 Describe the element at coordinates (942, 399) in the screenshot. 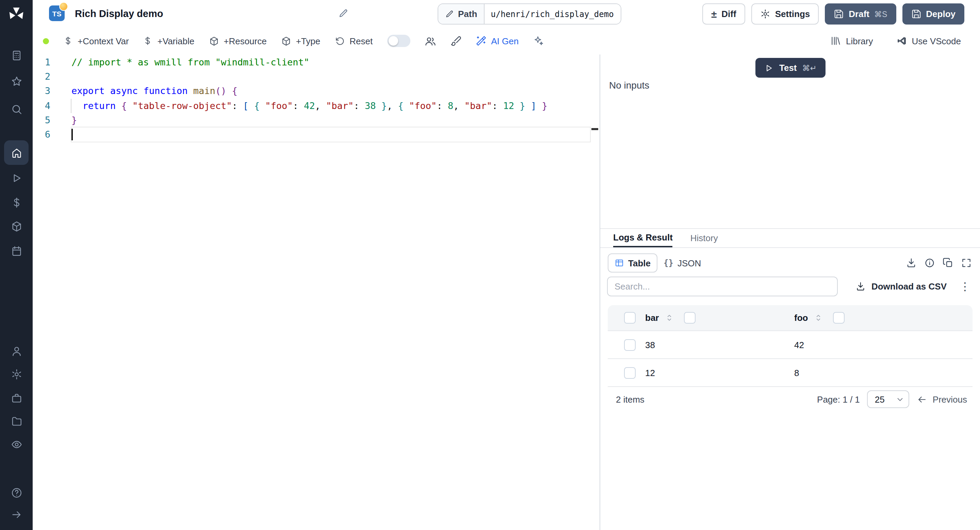

I see `previous-page-button: Previous` at that location.